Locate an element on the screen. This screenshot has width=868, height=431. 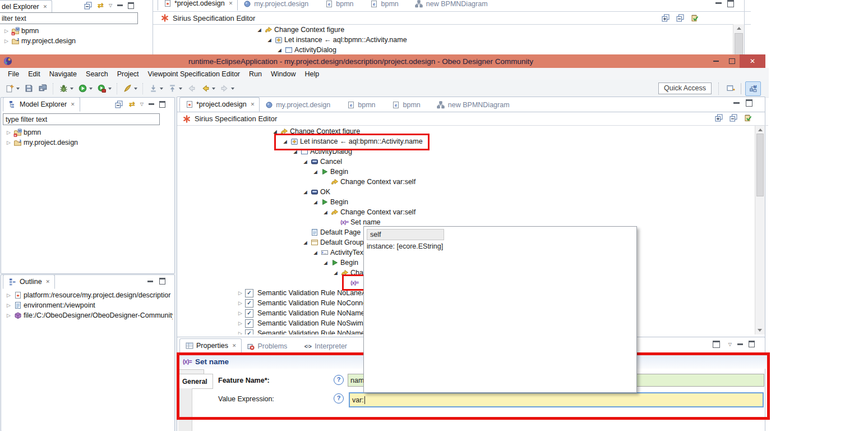
menu-project: Project is located at coordinates (128, 74).